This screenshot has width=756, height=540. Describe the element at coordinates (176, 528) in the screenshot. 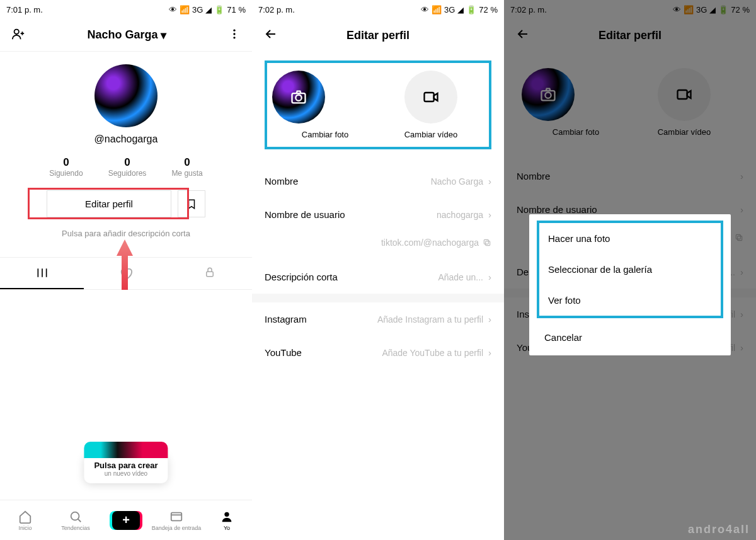

I see `nav-inbox-label: Bandeja de entrada` at that location.